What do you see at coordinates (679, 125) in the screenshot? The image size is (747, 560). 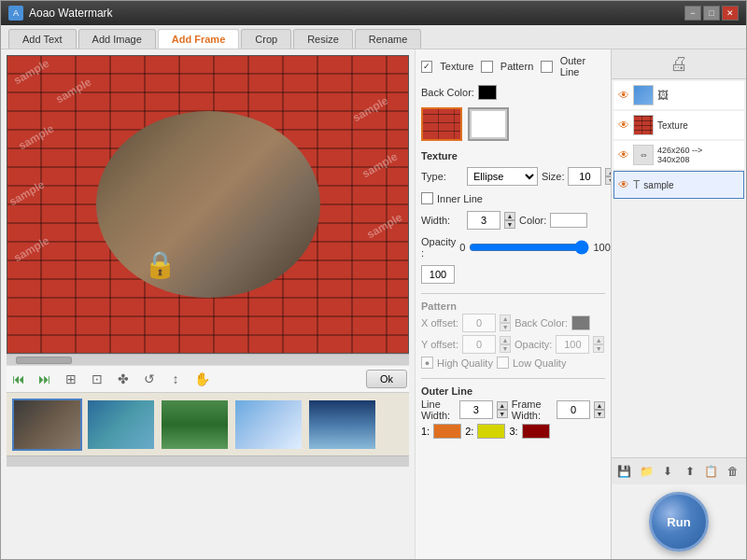 I see `layer-item-2: 👁 Texture` at bounding box center [679, 125].